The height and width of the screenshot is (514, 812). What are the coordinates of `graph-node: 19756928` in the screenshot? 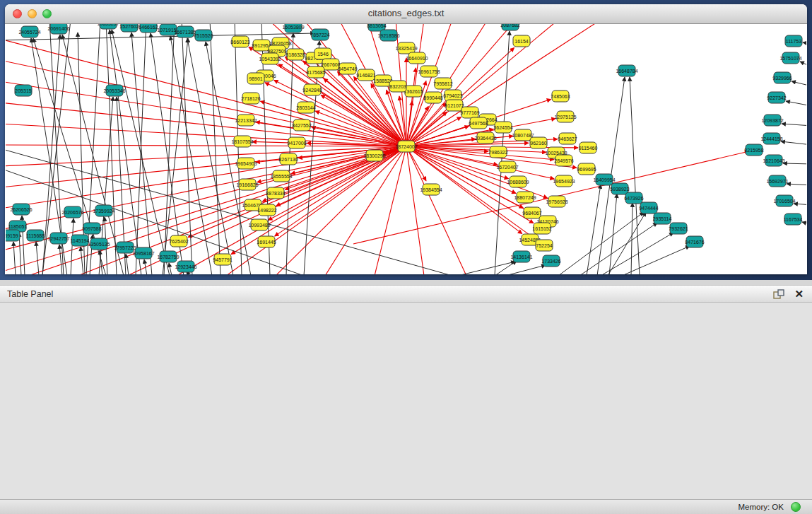 It's located at (557, 201).